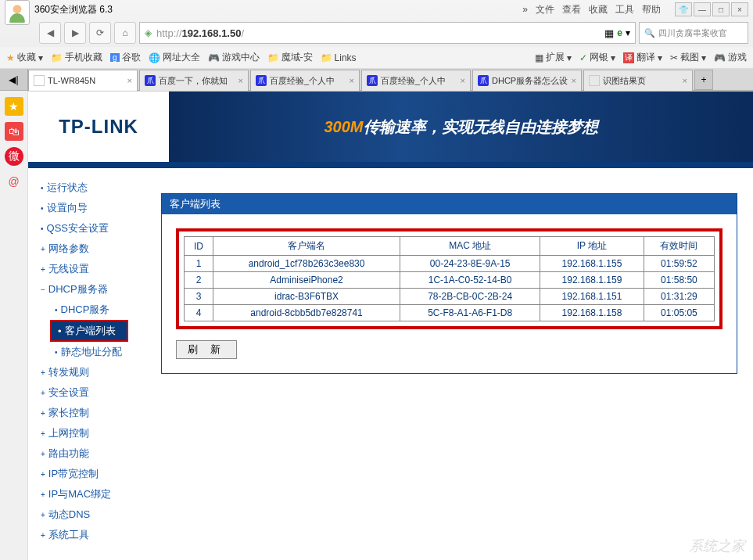  What do you see at coordinates (14, 156) in the screenshot?
I see `strip-weibo: 微` at bounding box center [14, 156].